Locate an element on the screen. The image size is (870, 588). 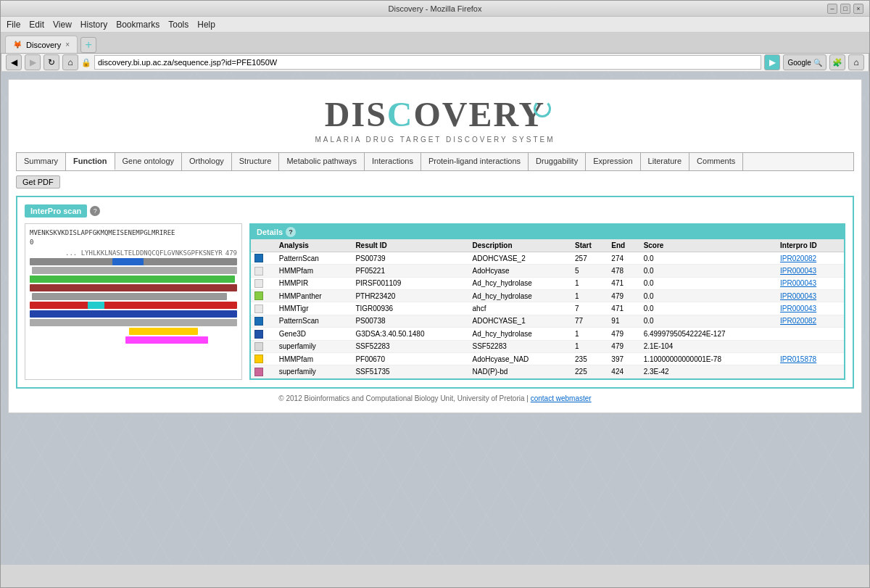
row-description: AdoHcyase_NAD is located at coordinates (521, 358).